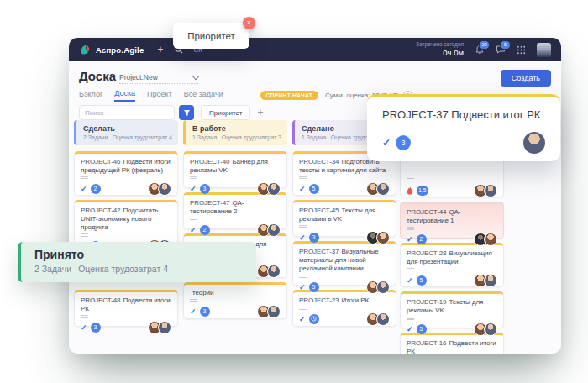 Image resolution: width=588 pixels, height=383 pixels. What do you see at coordinates (237, 138) in the screenshot?
I see `column-meta: 1 Задача Оценка трудозатрат 3` at bounding box center [237, 138].